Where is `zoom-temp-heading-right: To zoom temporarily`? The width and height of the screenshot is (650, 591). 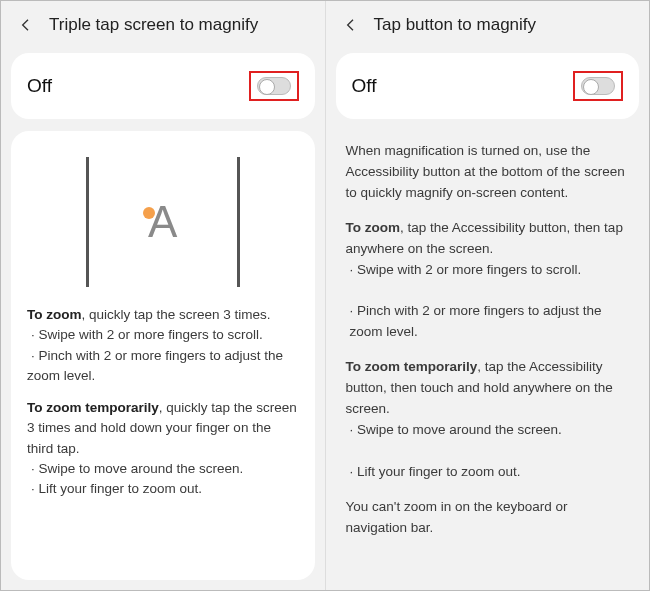
zoom-temp-heading-right: To zoom temporarily is located at coordinates (412, 366).